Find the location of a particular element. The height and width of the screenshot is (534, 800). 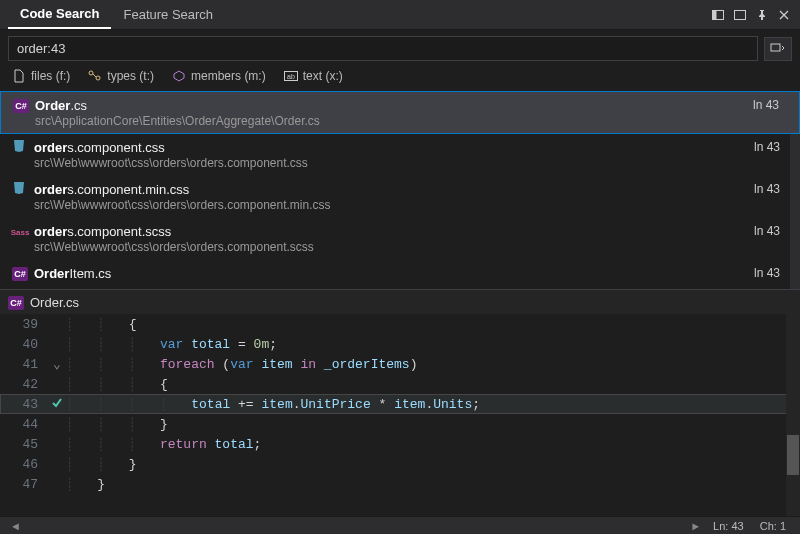

search-options-dropdown is located at coordinates (778, 49).